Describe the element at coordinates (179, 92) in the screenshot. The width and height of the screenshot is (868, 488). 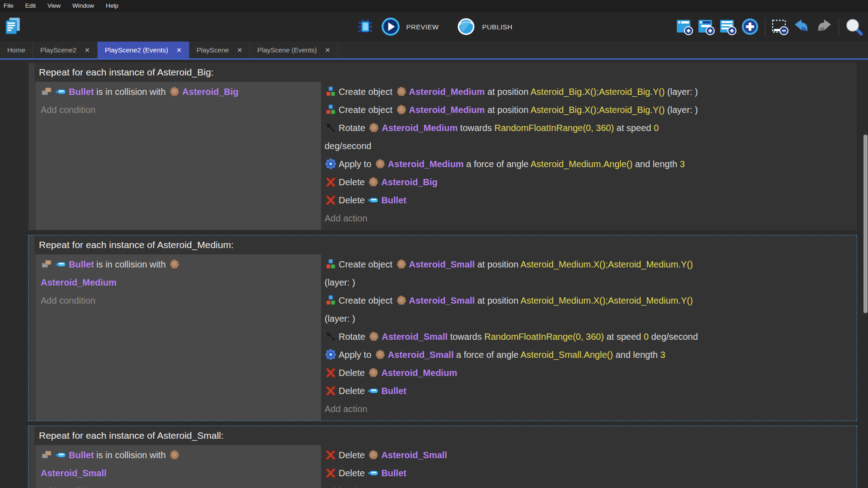
I see `condition-row: Bullet is in collision with Asteroid_Big` at that location.